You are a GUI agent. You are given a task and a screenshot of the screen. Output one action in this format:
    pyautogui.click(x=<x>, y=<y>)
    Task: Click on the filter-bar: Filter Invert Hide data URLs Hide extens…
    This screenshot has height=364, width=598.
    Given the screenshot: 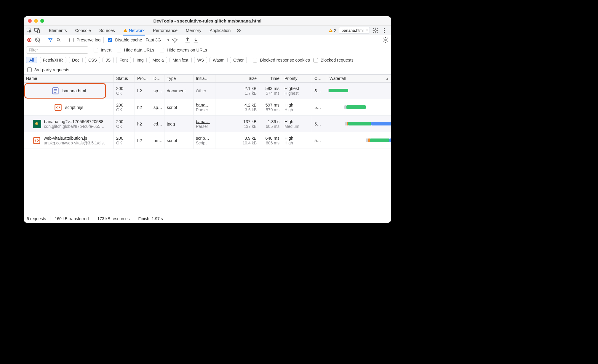 What is the action you would take?
    pyautogui.click(x=207, y=50)
    